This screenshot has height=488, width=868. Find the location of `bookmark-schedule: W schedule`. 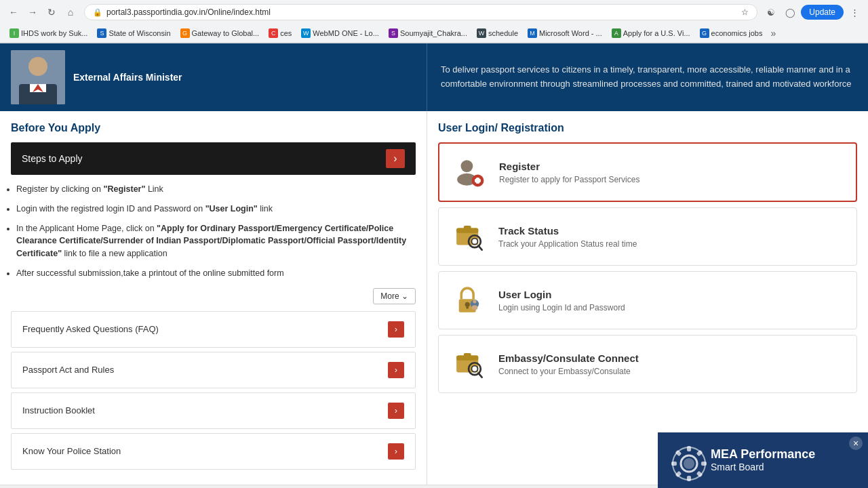

bookmark-schedule: W schedule is located at coordinates (498, 33).